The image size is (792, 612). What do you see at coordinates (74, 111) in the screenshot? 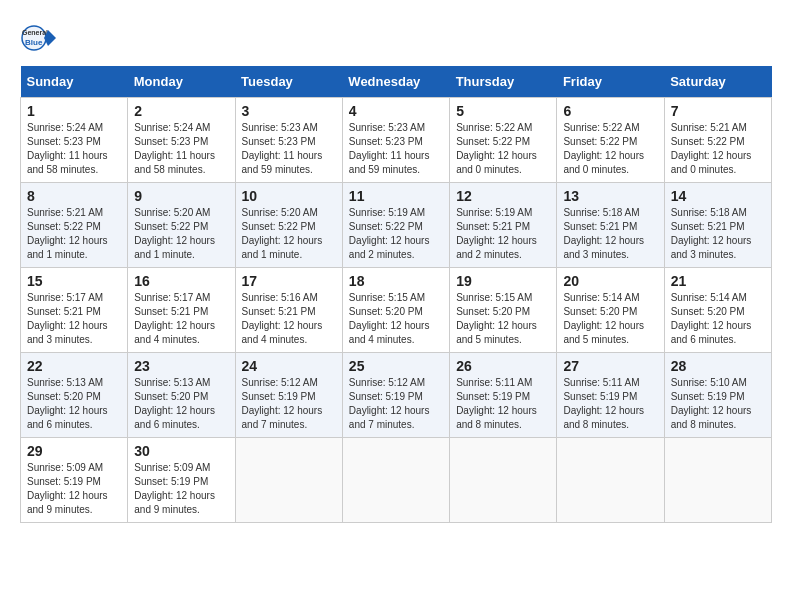
I see `day-number: 1` at bounding box center [74, 111].